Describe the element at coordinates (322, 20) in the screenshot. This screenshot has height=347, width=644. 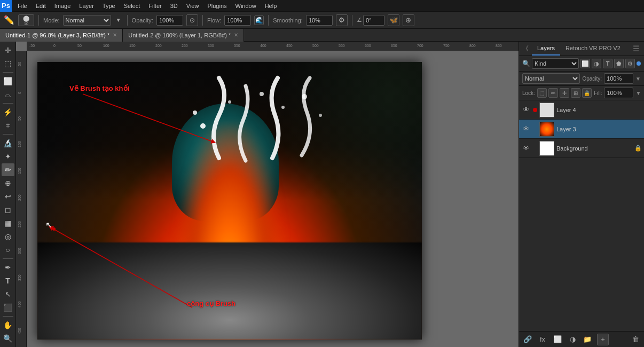
I see `top-toolbar: ✏️ ⬤ 10 Mode: Normal ▼ Opacity: ⊙ Flow: …` at that location.